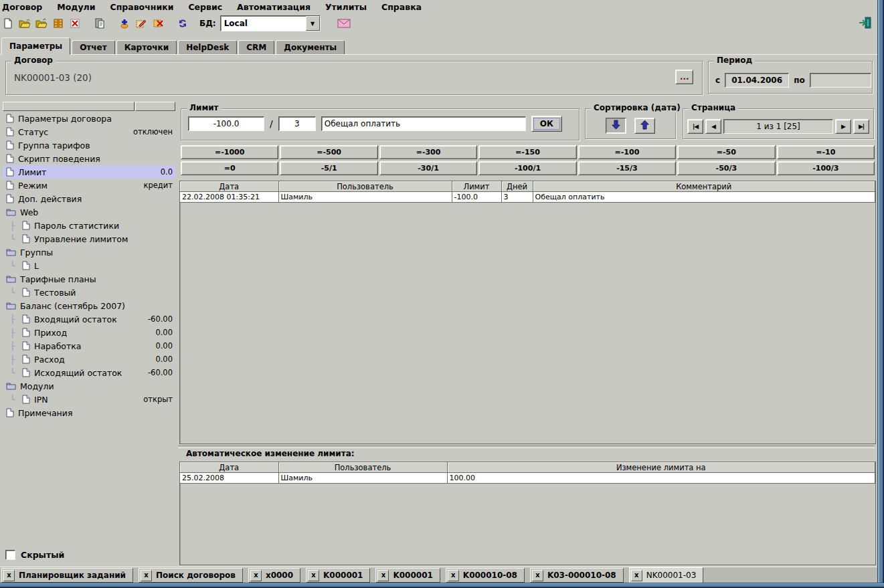 The height and width of the screenshot is (588, 884). What do you see at coordinates (865, 23) in the screenshot?
I see `exit-icon` at bounding box center [865, 23].